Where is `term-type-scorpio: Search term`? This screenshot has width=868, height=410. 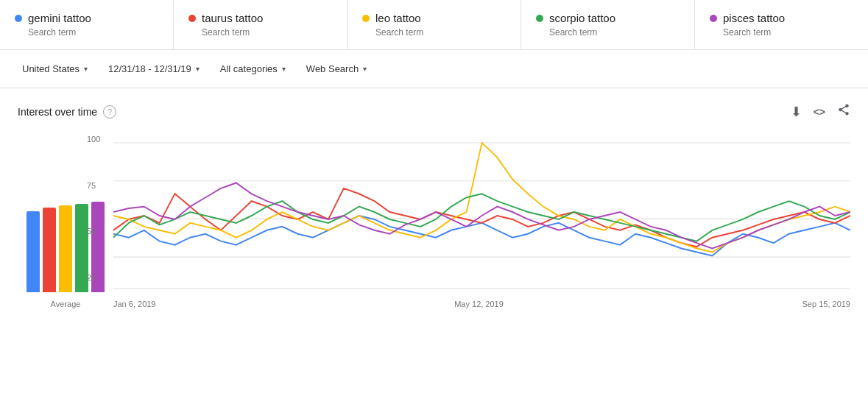
term-type-scorpio: Search term is located at coordinates (608, 32).